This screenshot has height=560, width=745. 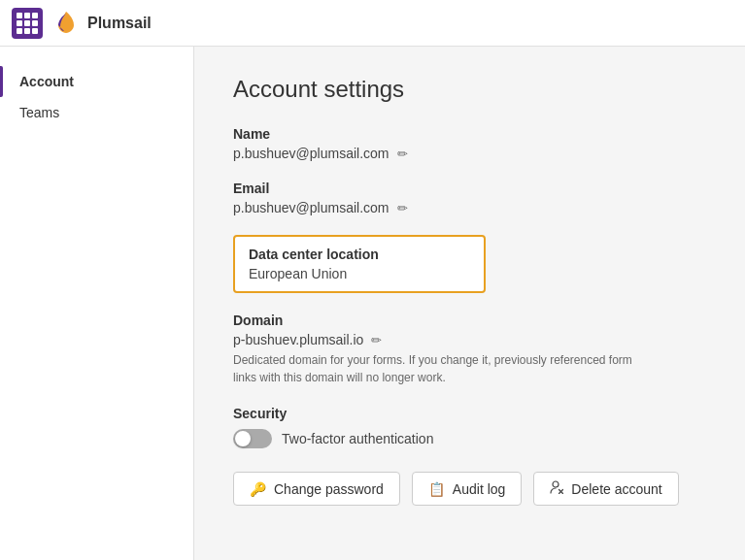 I want to click on data-center-label: Data center location, so click(x=359, y=254).